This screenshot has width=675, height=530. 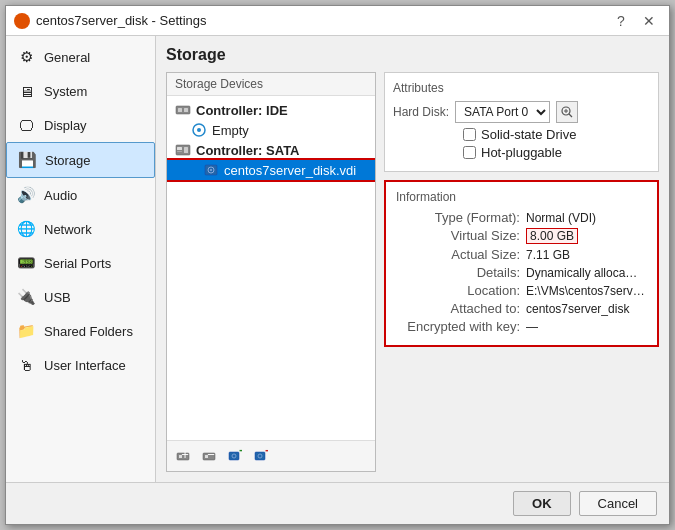 I want to click on close-button: ✕, so click(x=649, y=21).